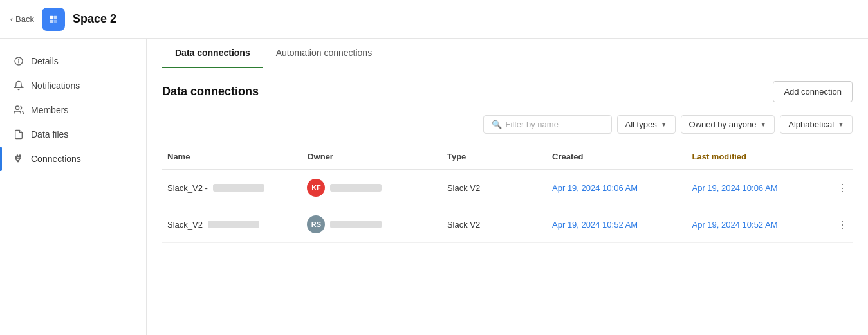 Image resolution: width=868 pixels, height=335 pixels. Describe the element at coordinates (372, 157) in the screenshot. I see `col-header-owner: Owner` at that location.